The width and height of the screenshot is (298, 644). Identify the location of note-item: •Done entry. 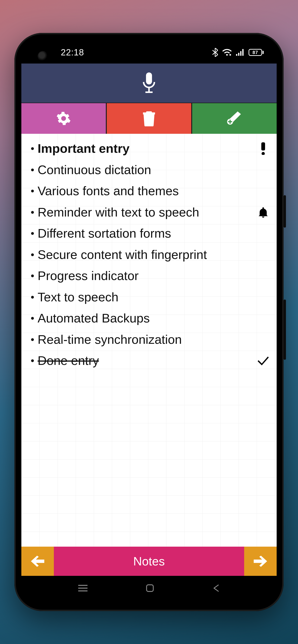
(149, 361).